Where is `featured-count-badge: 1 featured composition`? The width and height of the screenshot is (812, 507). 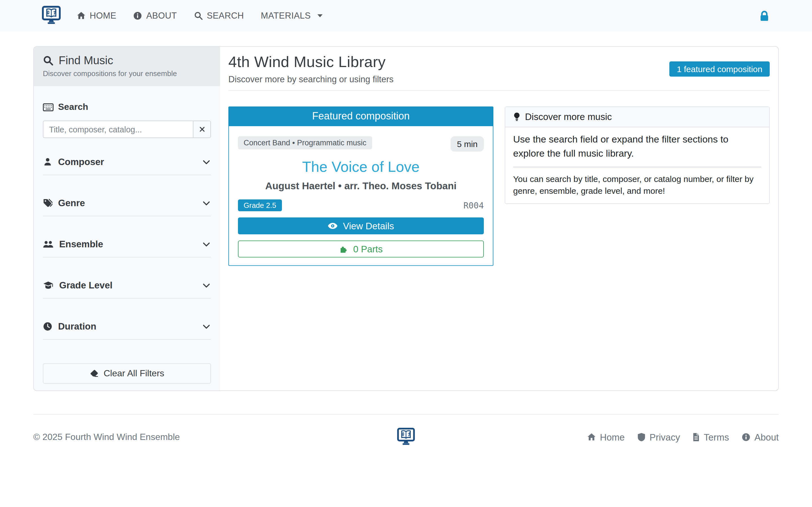
featured-count-badge: 1 featured composition is located at coordinates (719, 69).